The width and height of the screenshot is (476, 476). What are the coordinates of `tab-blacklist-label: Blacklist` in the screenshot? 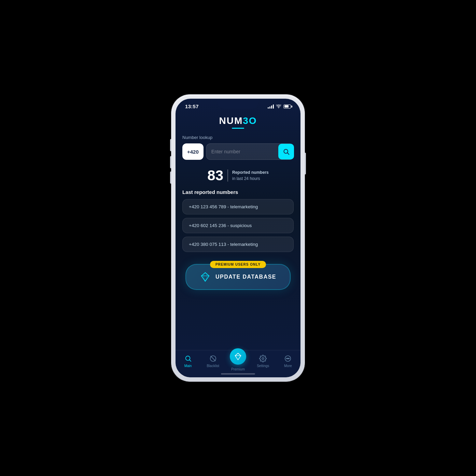 It's located at (213, 366).